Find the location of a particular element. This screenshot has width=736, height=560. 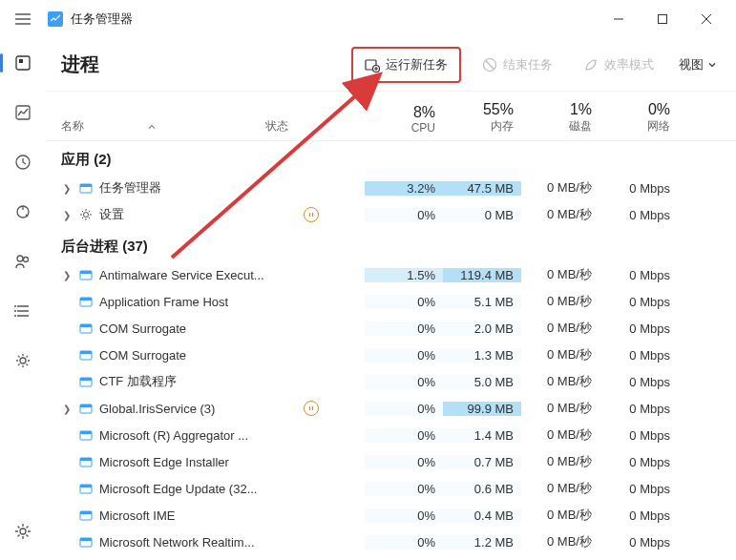

process-name: Microsoft Edge Update (32... is located at coordinates (178, 488).